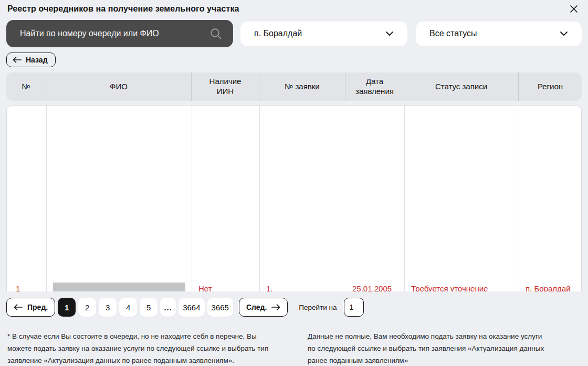 This screenshot has width=588, height=366. Describe the element at coordinates (294, 304) in the screenshot. I see `pagination-bar: Пред. 12345...36643665 След. Перейти на` at that location.